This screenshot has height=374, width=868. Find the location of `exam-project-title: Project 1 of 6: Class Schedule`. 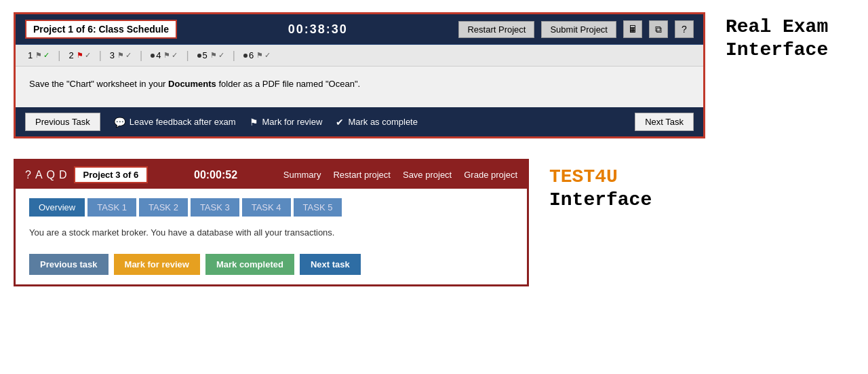

exam-project-title: Project 1 of 6: Class Schedule is located at coordinates (101, 29).